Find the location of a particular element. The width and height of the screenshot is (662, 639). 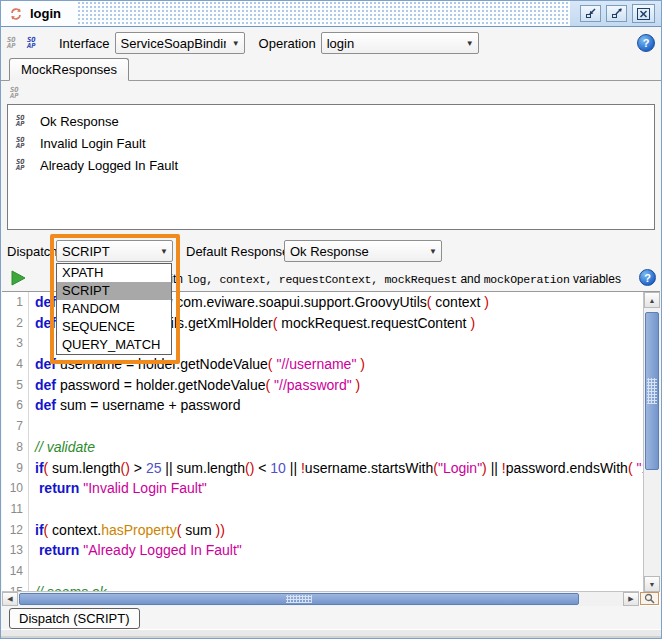

line-number: 15 is located at coordinates (15, 586).